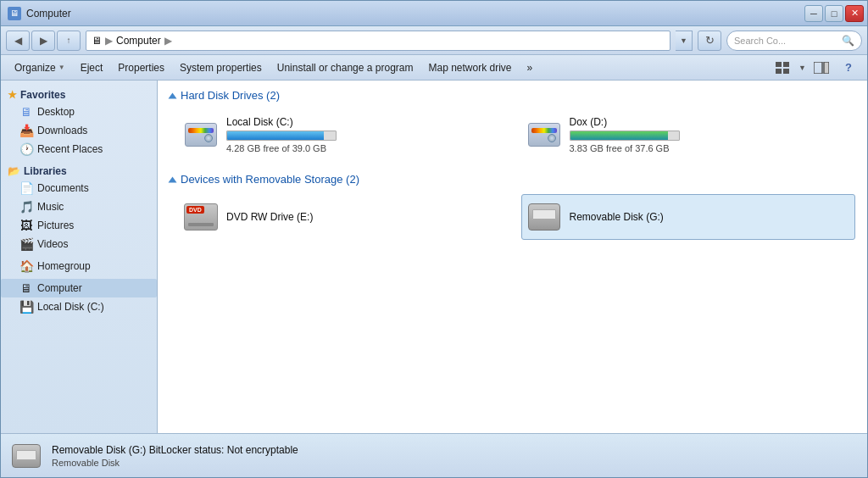 This screenshot has width=868, height=478. I want to click on eject-label: Eject, so click(92, 68).